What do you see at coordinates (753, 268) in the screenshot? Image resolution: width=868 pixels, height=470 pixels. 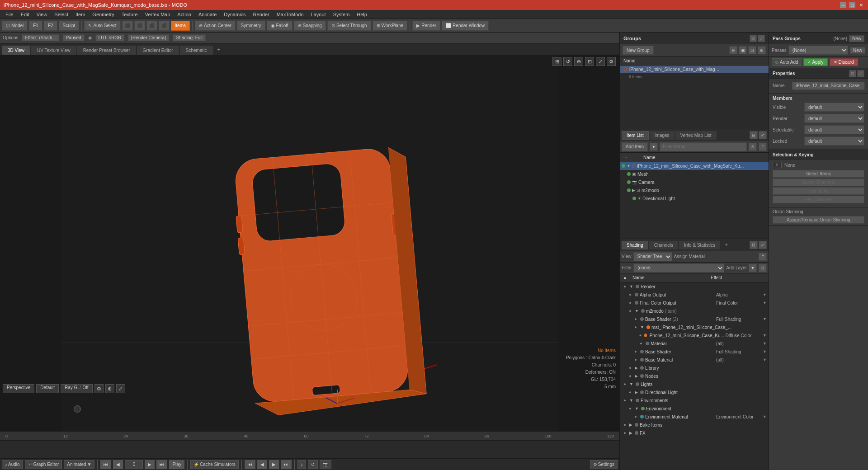 I see `sh-add-layer-icon: ▼` at bounding box center [753, 268].